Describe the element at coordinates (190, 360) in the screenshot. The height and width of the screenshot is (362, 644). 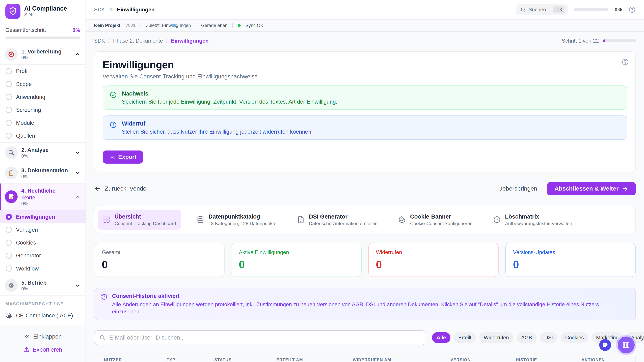
I see `col-typ: TYP` at that location.